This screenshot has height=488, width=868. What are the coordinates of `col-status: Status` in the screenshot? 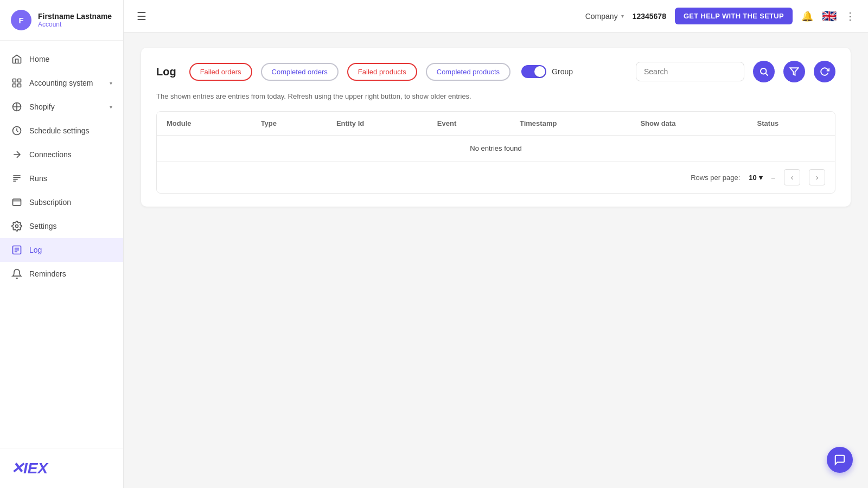 It's located at (791, 124).